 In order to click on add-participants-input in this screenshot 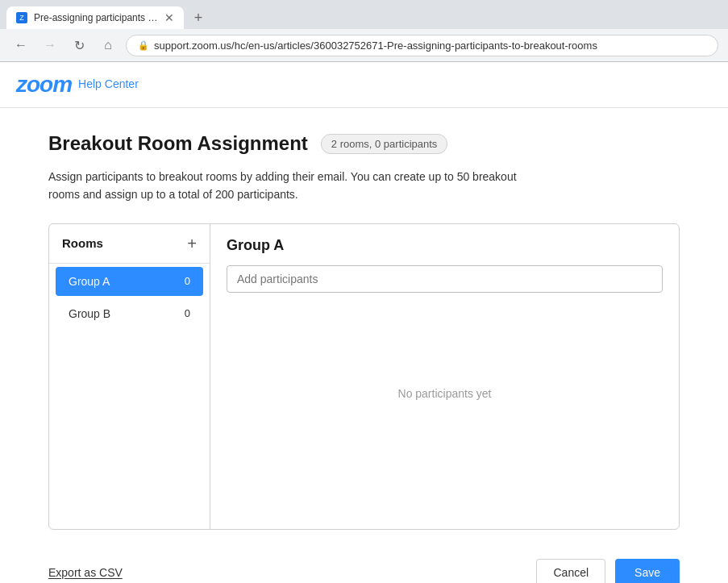, I will do `click(445, 279)`.